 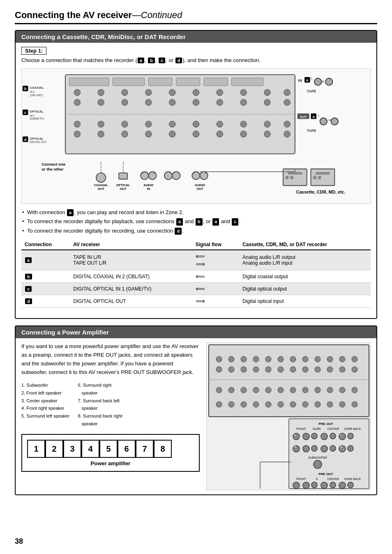 What do you see at coordinates (353, 429) in the screenshot?
I see `svg-text: SURR BACK` at bounding box center [353, 429].